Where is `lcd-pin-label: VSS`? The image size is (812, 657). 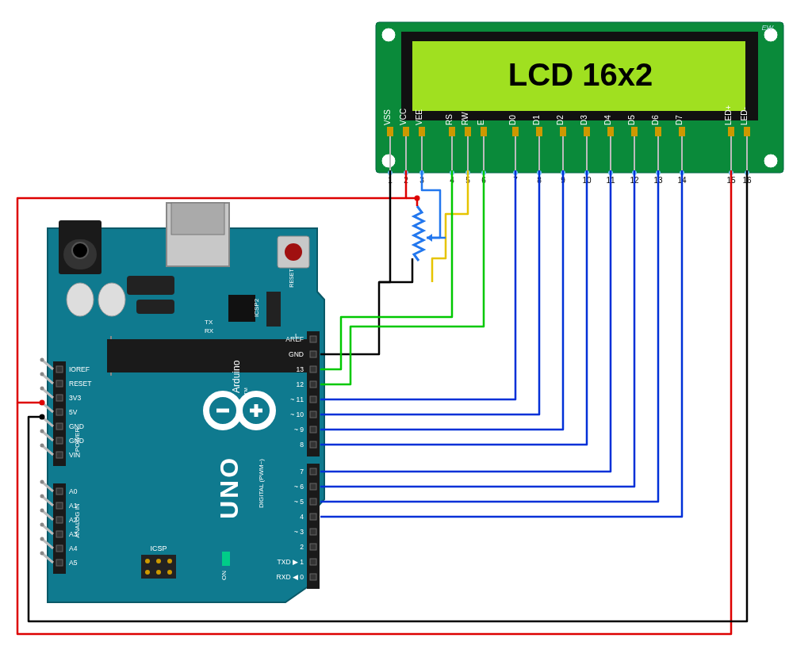 lcd-pin-label: VSS is located at coordinates (387, 117).